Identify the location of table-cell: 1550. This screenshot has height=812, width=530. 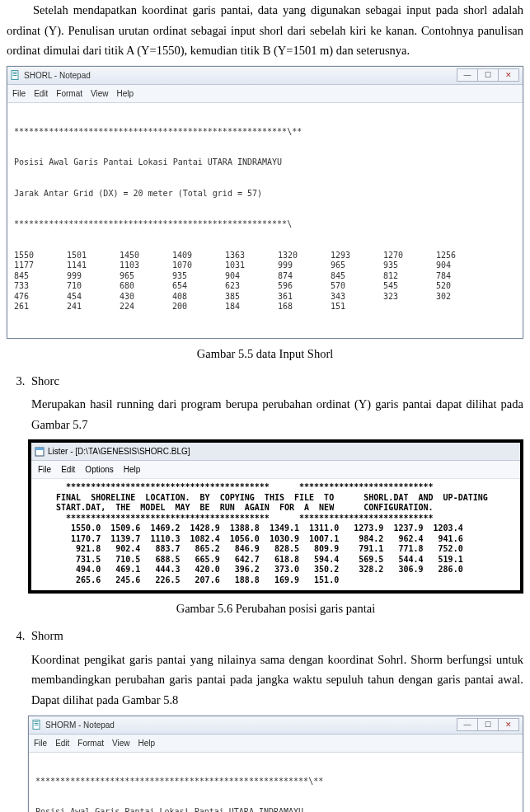
(40, 256).